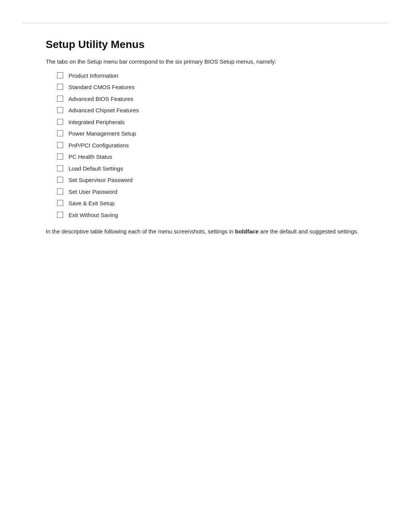 The width and height of the screenshot is (411, 532). What do you see at coordinates (101, 99) in the screenshot?
I see `list-item-label: Advanced BIOS Features` at bounding box center [101, 99].